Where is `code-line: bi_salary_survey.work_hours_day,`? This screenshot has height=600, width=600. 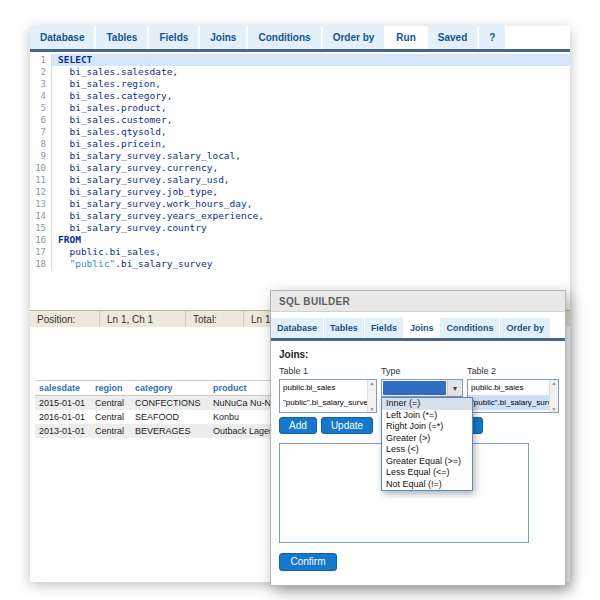
code-line: bi_salary_survey.work_hours_day, is located at coordinates (311, 204).